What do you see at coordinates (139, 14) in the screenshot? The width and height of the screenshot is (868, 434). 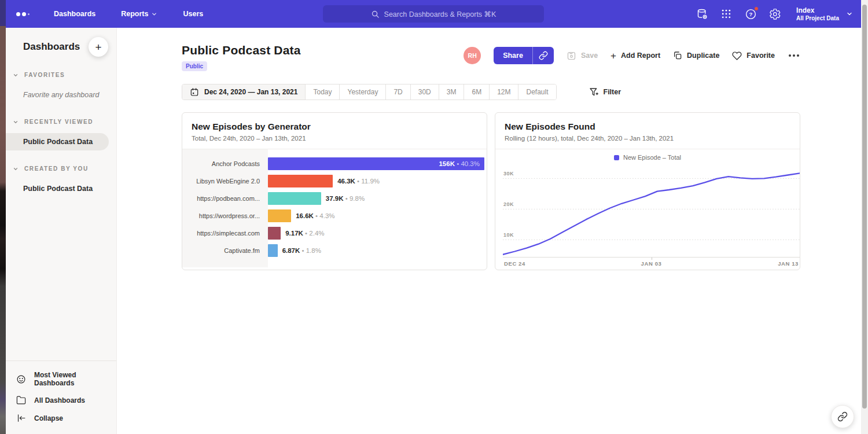 I see `nav-item-reports: Reports` at bounding box center [139, 14].